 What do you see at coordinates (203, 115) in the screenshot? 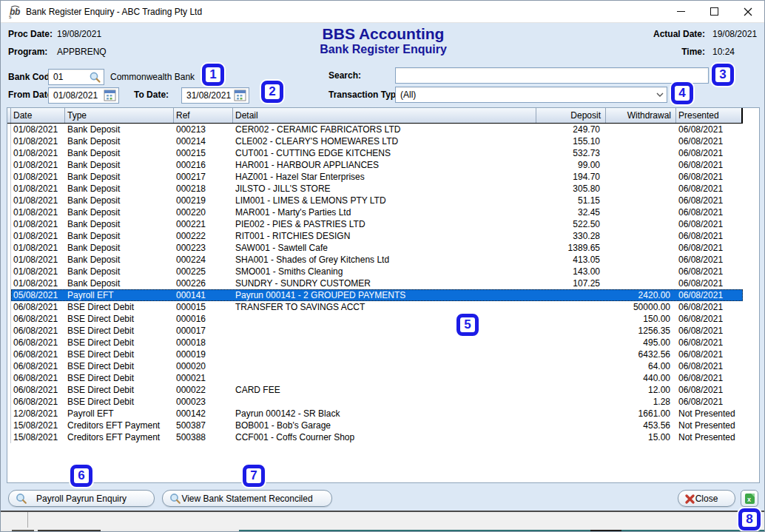
I see `column-header-ref: Ref` at bounding box center [203, 115].